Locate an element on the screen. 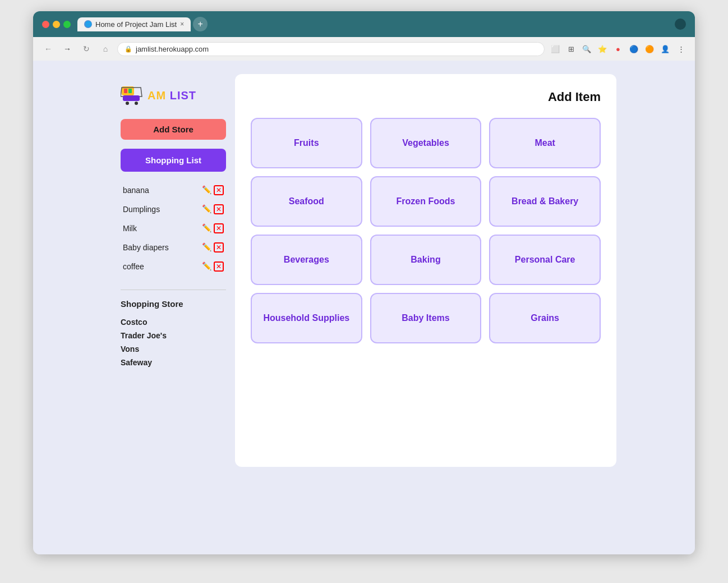  category-card: Beverages is located at coordinates (306, 260).